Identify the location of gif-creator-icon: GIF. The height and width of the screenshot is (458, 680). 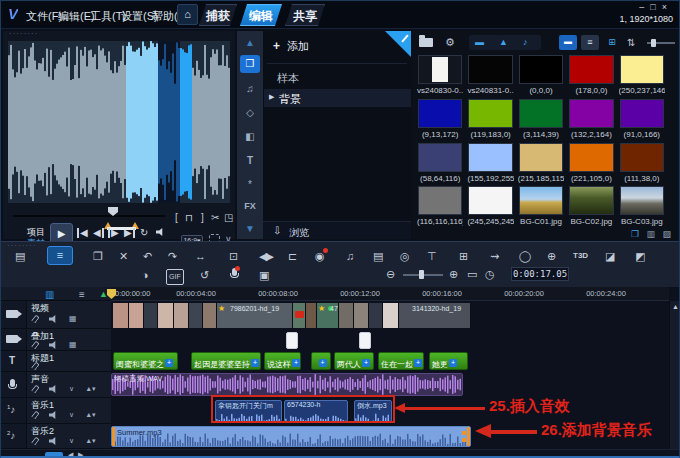
(175, 277).